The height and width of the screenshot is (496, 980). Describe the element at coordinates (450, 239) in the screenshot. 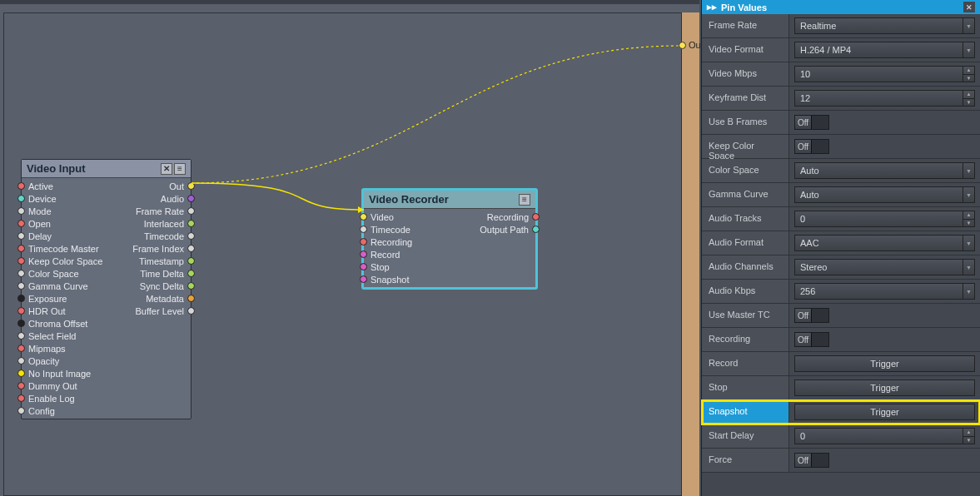

I see `node-video-recorder: Video Recorder ≡ VideoRecordingTimecodeO…` at that location.